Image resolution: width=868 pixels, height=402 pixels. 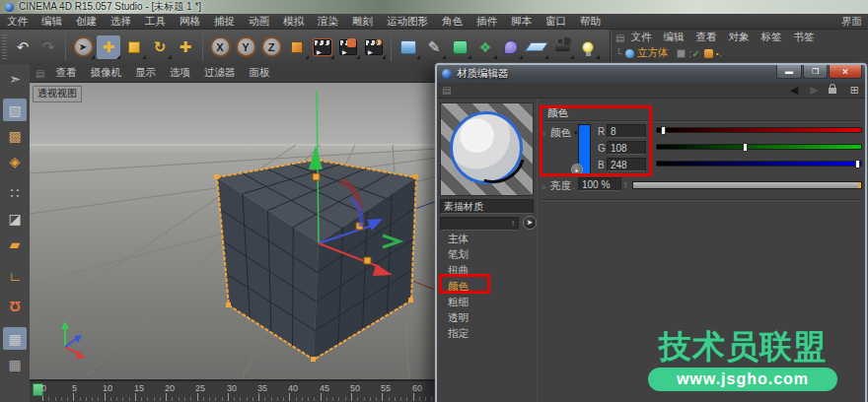 I want to click on vp-menu-cameras: 摄像机, so click(x=106, y=73).